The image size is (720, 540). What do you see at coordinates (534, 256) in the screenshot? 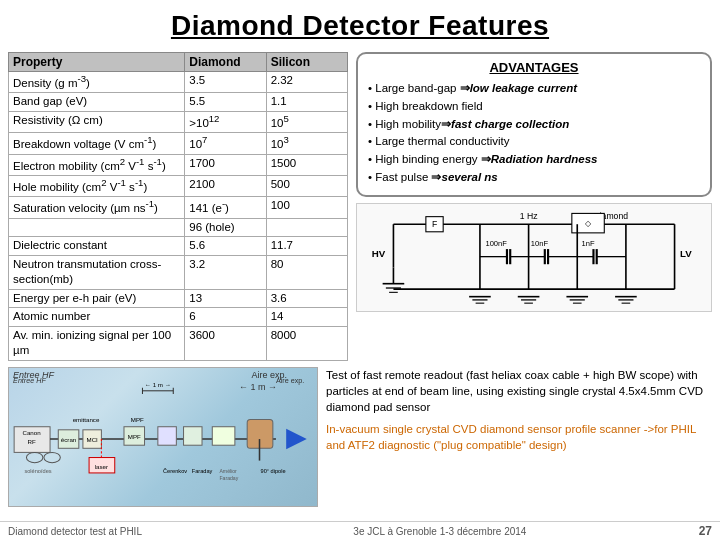
I see `circuit-svg: 1 Hz HV LV Diamond F` at bounding box center [534, 256].